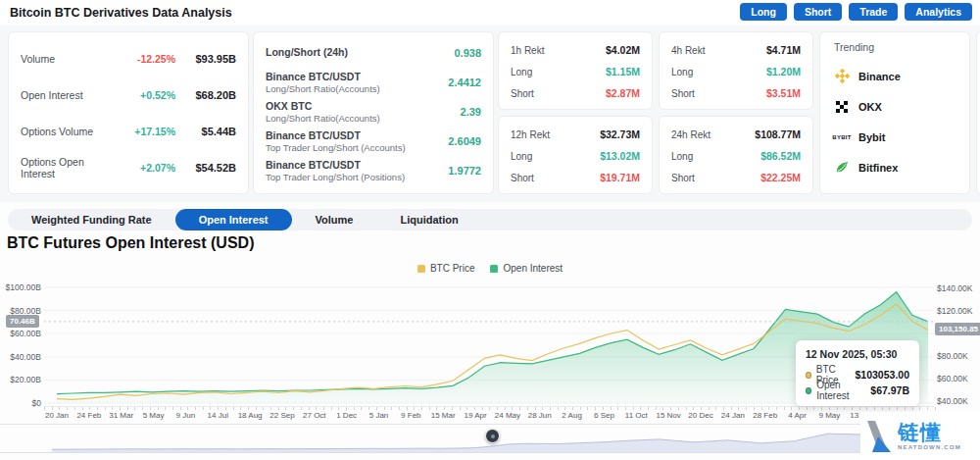  I want to click on rekt-short-value: $22.25M, so click(780, 178).